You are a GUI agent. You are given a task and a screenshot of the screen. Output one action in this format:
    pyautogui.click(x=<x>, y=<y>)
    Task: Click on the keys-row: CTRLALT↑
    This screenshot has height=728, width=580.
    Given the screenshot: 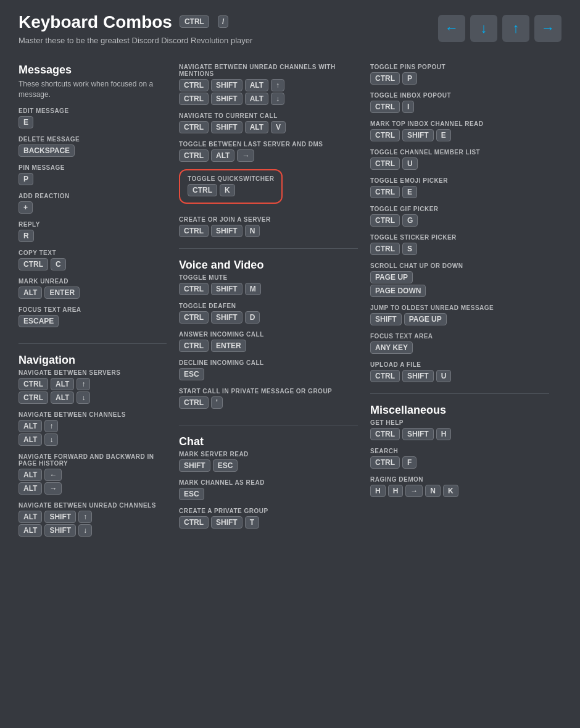 What is the action you would take?
    pyautogui.click(x=93, y=385)
    